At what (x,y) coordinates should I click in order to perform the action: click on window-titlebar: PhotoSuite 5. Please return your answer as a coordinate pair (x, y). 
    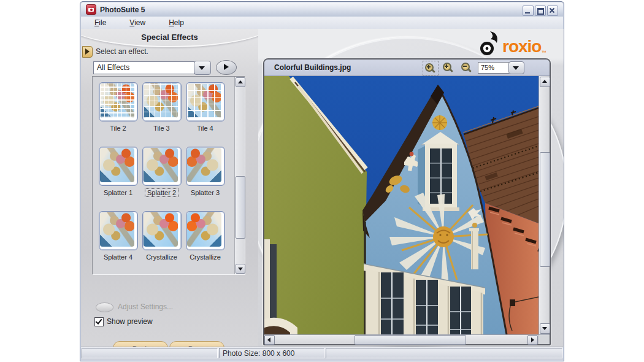
    Looking at the image, I should click on (322, 10).